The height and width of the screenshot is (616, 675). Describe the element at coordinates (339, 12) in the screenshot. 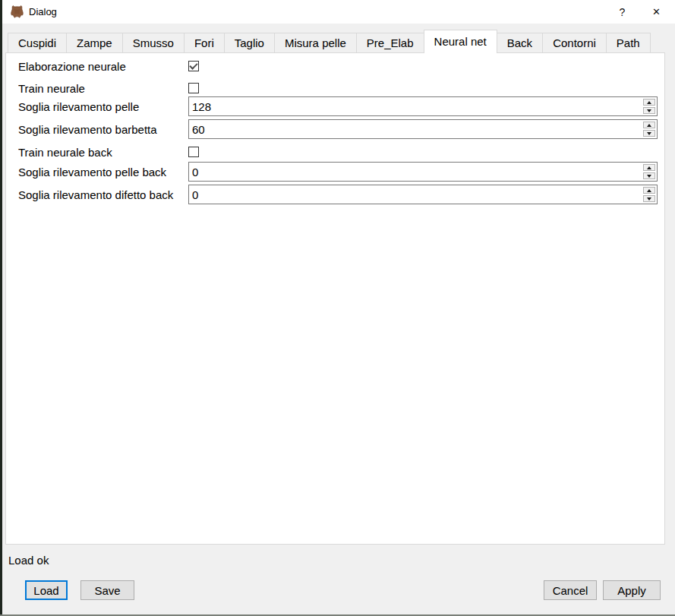

I see `title-bar: Dialog ? ✕` at that location.